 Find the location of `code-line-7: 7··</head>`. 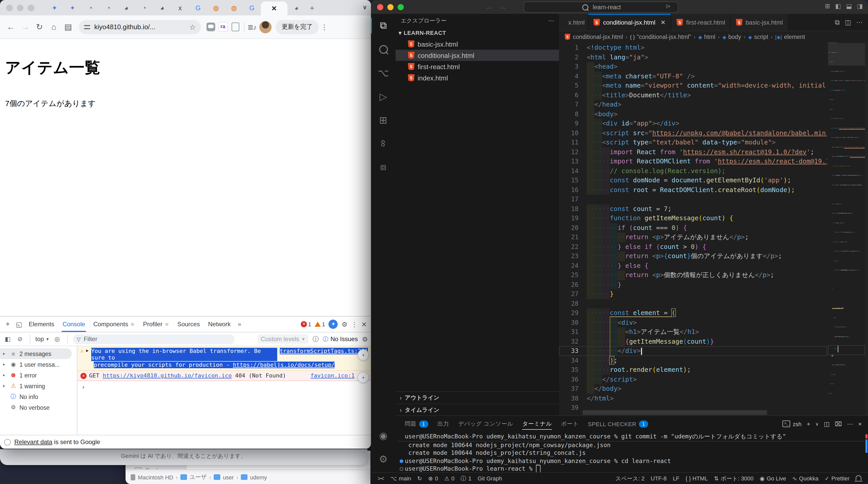

code-line-7: 7··</head> is located at coordinates (693, 105).